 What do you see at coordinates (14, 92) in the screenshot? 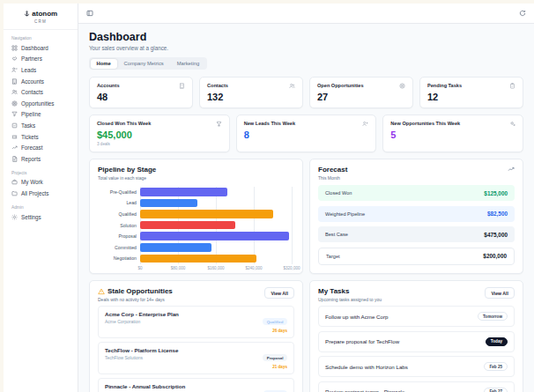
I see `users-icon` at bounding box center [14, 92].